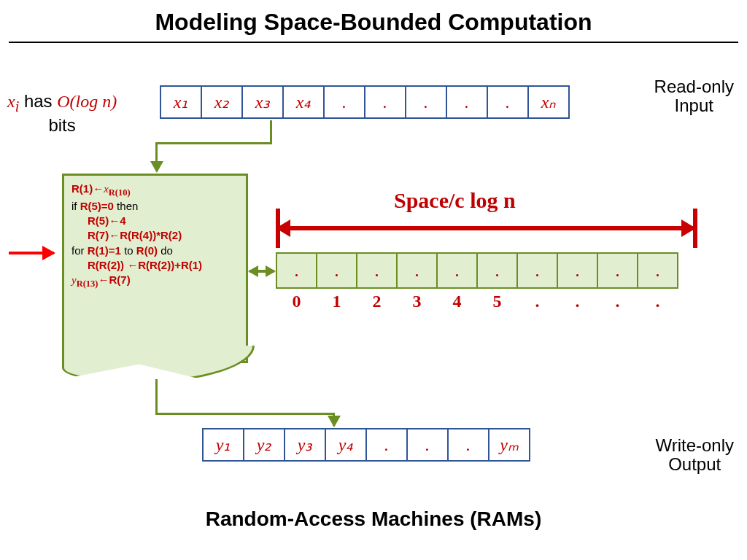 The image size is (747, 560). What do you see at coordinates (264, 445) in the screenshot?
I see `output-cell: y₂` at bounding box center [264, 445].